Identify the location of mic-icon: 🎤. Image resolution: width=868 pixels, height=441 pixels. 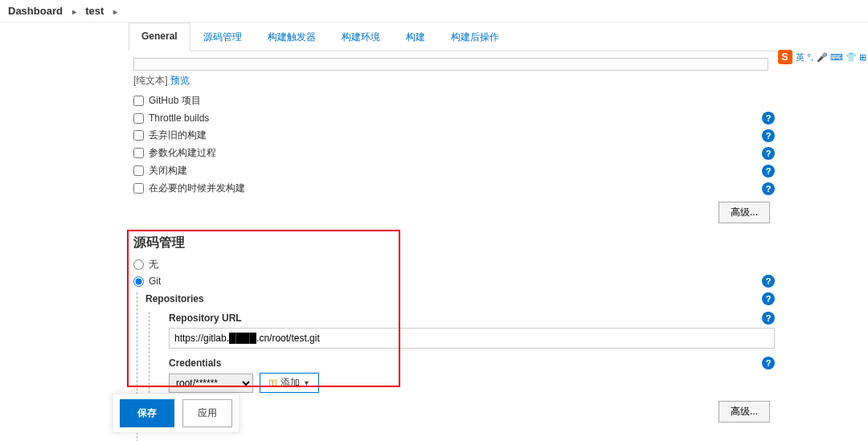
(822, 58).